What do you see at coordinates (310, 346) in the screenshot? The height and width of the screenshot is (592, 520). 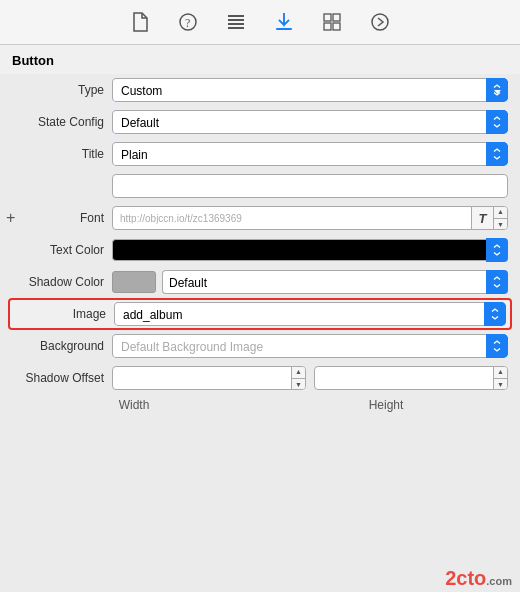 I see `background-dropdown: Default Background Image` at bounding box center [310, 346].